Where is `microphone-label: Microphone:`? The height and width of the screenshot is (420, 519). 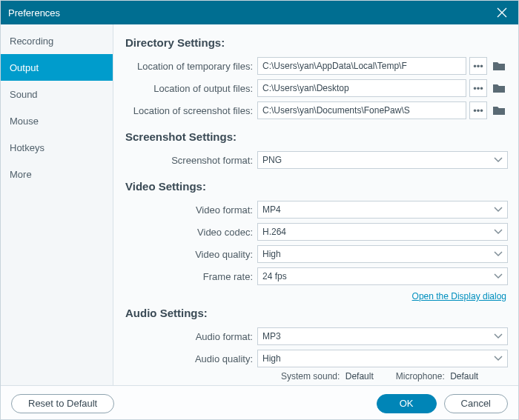
microphone-label: Microphone: is located at coordinates (420, 376).